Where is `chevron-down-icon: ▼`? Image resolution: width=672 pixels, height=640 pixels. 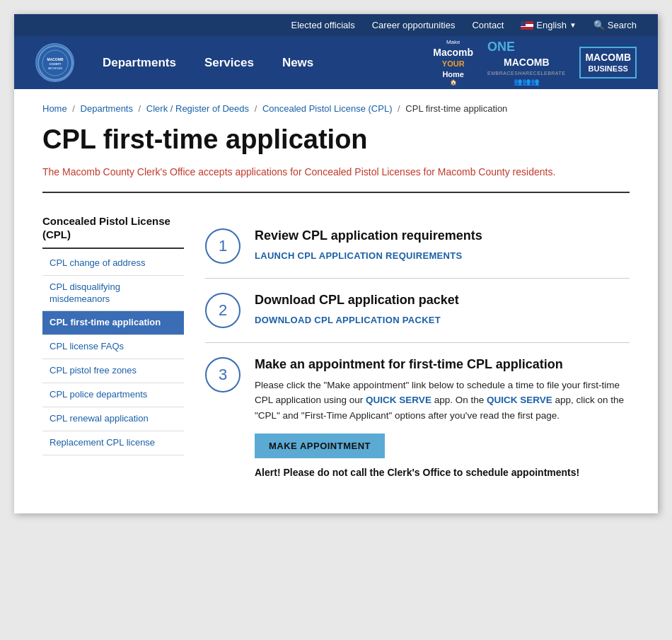
chevron-down-icon: ▼ is located at coordinates (573, 25).